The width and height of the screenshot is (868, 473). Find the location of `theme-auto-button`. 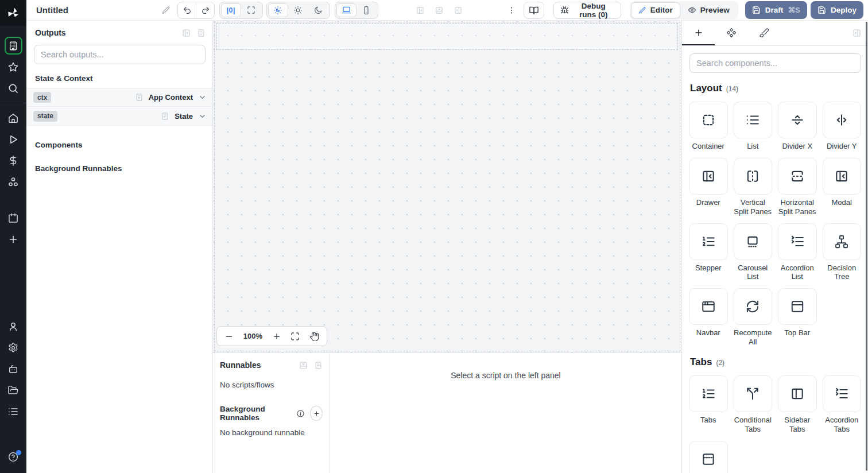

theme-auto-button is located at coordinates (278, 10).